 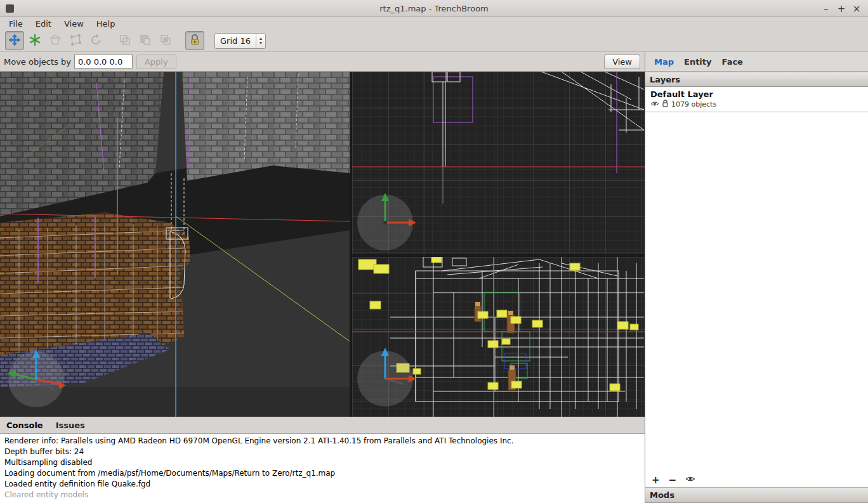 I want to click on csg-convex-merge-button, so click(x=125, y=41).